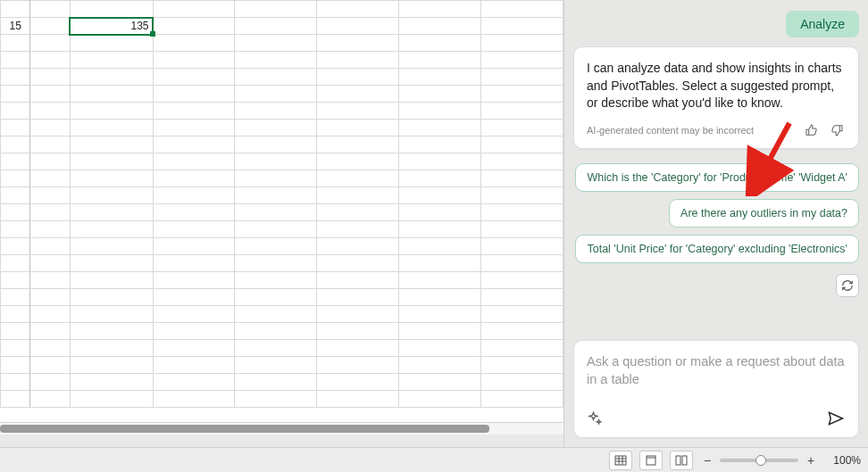  What do you see at coordinates (282, 428) in the screenshot?
I see `horizontal-scrollbar` at bounding box center [282, 428].